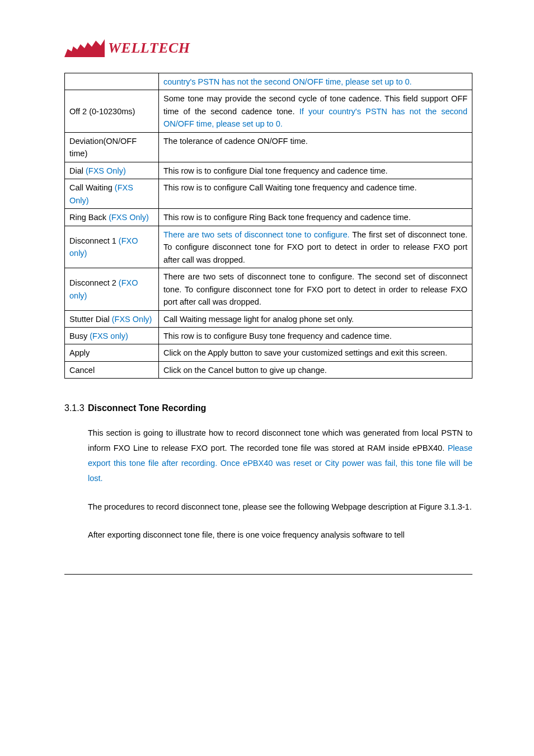  I want to click on heading-number: 3.1.3, so click(74, 408).